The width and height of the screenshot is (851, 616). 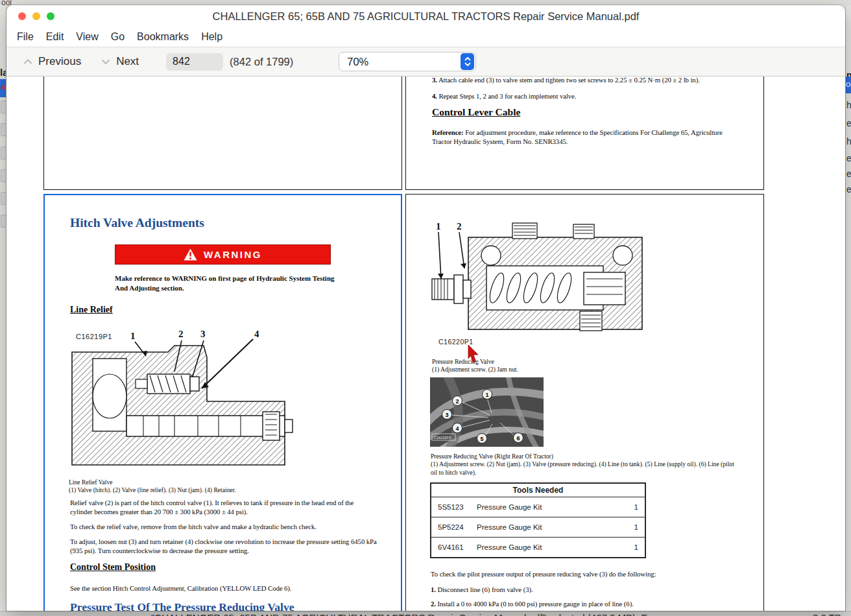 I want to click on figure-caption-text: (1) Valve (hitch). (2) Valve (line relie…, so click(x=224, y=490).